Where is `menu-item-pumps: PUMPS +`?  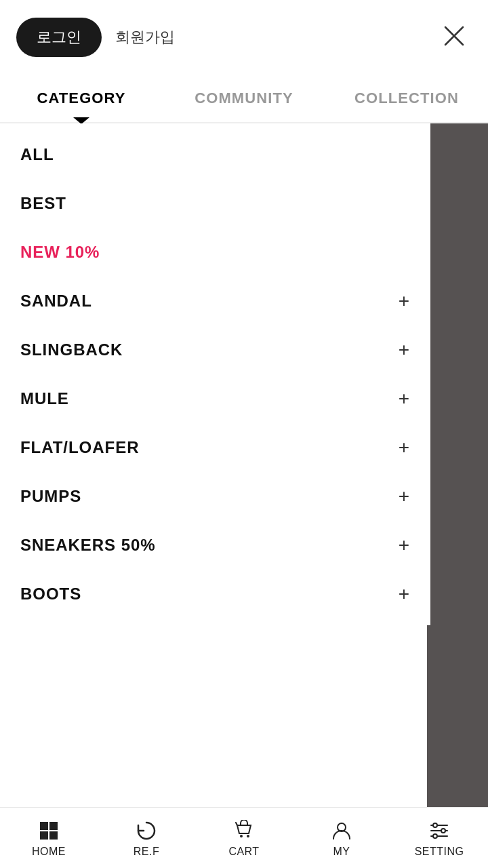
menu-item-pumps: PUMPS + is located at coordinates (216, 496).